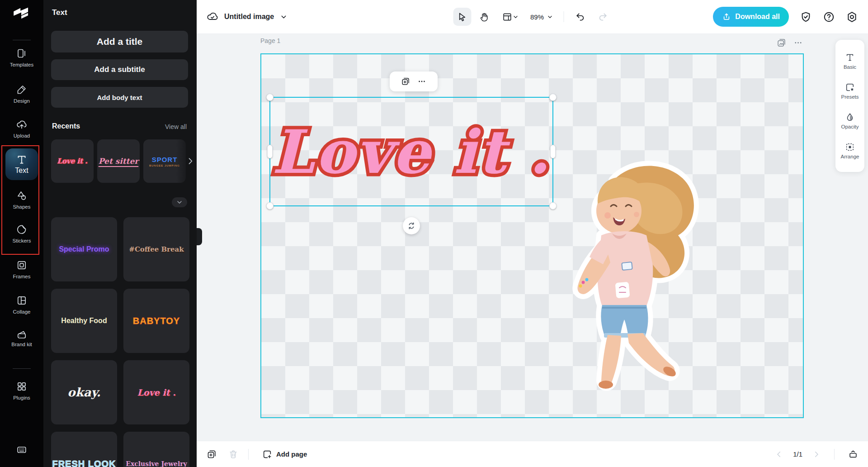  I want to click on undo-button, so click(580, 17).